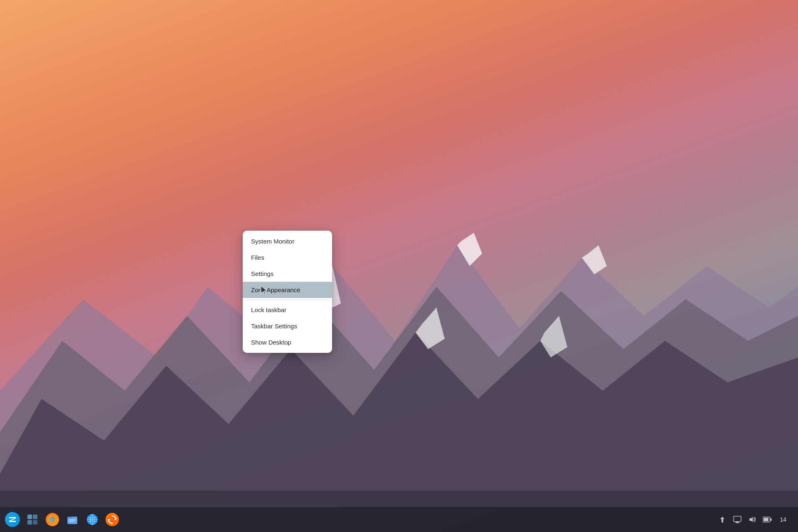 The width and height of the screenshot is (798, 532). I want to click on tray-icon-display, so click(737, 520).